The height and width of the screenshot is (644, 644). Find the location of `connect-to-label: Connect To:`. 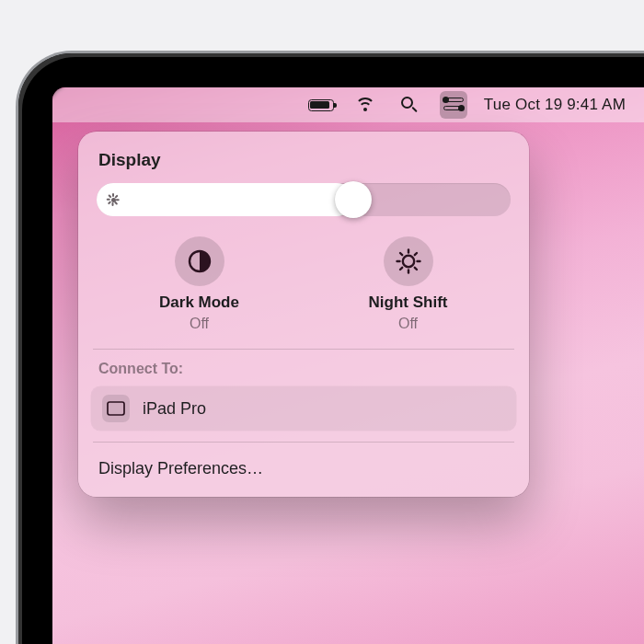

connect-to-label: Connect To: is located at coordinates (304, 369).